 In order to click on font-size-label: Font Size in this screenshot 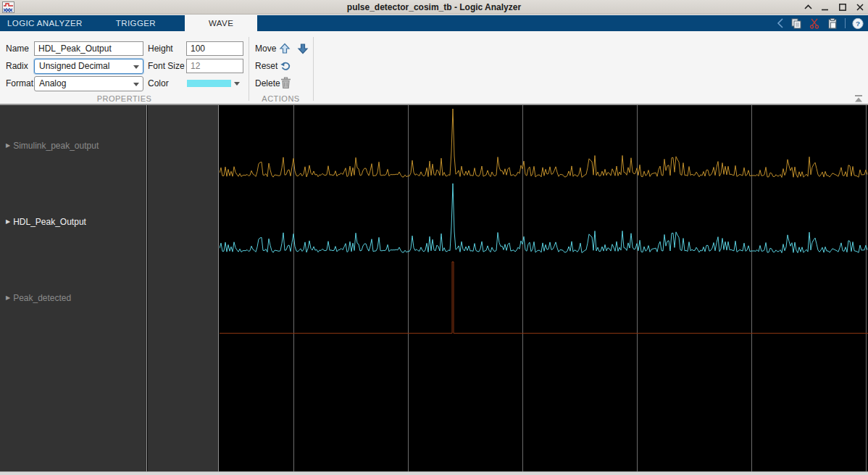, I will do `click(167, 66)`.